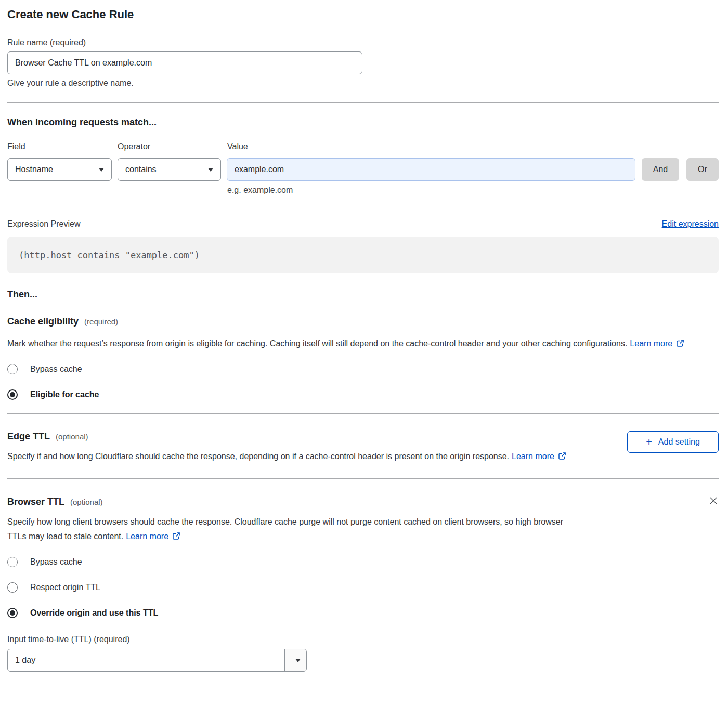 The height and width of the screenshot is (704, 728). Describe the element at coordinates (431, 170) in the screenshot. I see `value-input` at that location.